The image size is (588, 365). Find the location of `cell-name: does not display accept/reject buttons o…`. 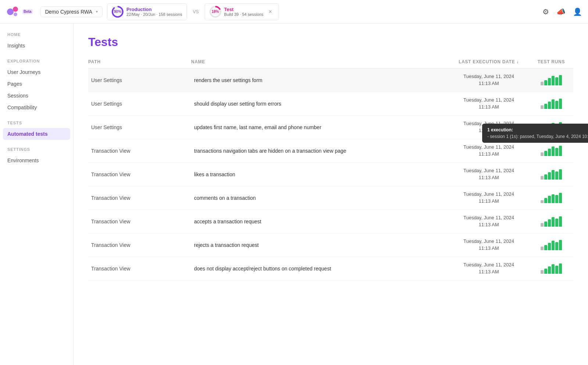

cell-name: does not display accept/reject buttons o… is located at coordinates (320, 269).